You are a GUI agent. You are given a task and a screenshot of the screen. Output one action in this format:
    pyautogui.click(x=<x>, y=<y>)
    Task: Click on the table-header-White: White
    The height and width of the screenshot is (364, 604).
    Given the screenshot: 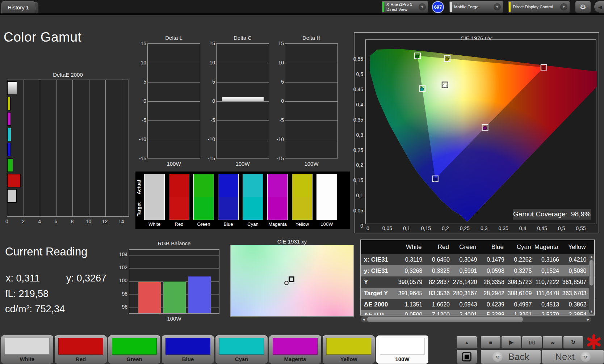 What is the action you would take?
    pyautogui.click(x=411, y=247)
    